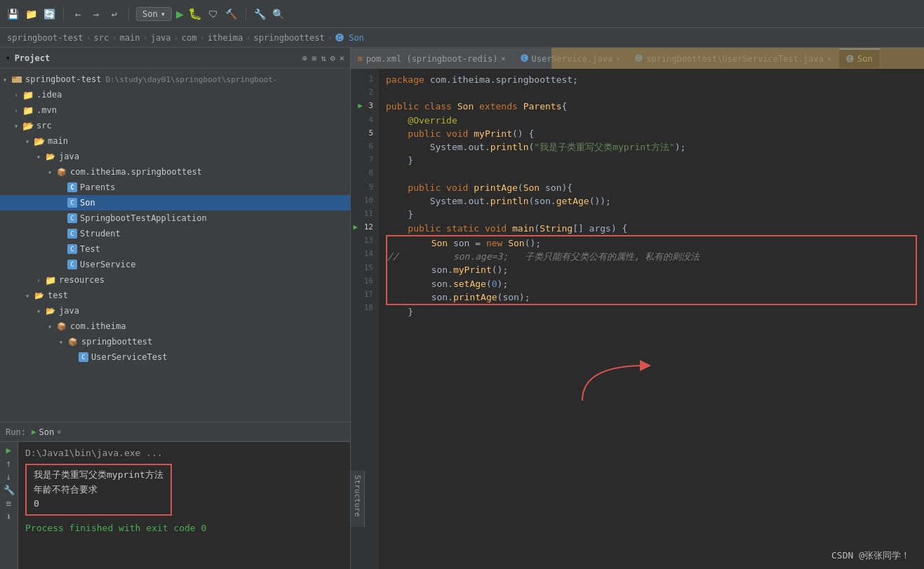 This screenshot has height=569, width=924. What do you see at coordinates (342, 58) in the screenshot?
I see `close-icon: ×` at bounding box center [342, 58].